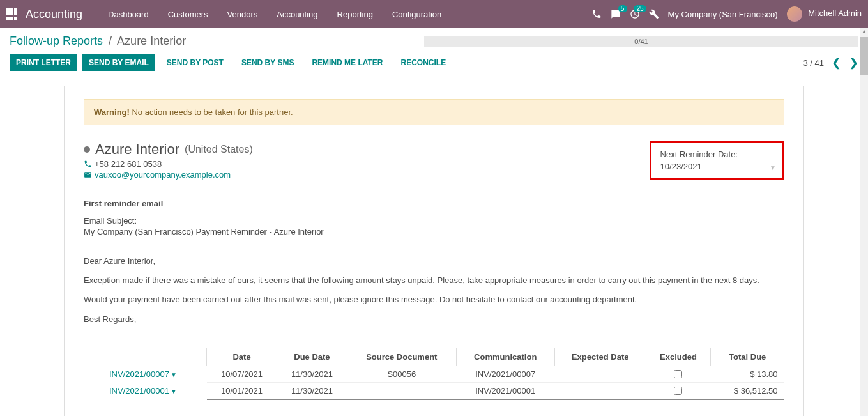 Image resolution: width=868 pixels, height=416 pixels. Describe the element at coordinates (678, 357) in the screenshot. I see `col-excluded: Excluded` at that location.